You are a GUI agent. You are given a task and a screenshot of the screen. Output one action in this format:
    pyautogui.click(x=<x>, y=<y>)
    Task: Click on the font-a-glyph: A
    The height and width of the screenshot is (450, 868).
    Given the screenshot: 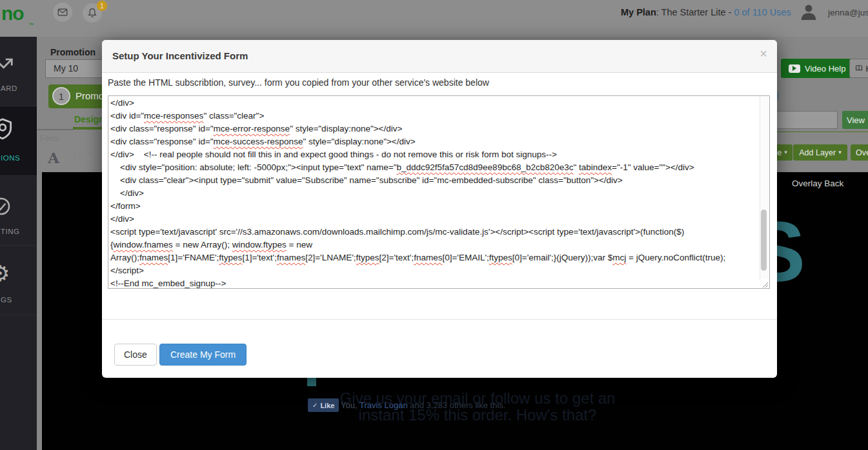 What is the action you would take?
    pyautogui.click(x=54, y=157)
    